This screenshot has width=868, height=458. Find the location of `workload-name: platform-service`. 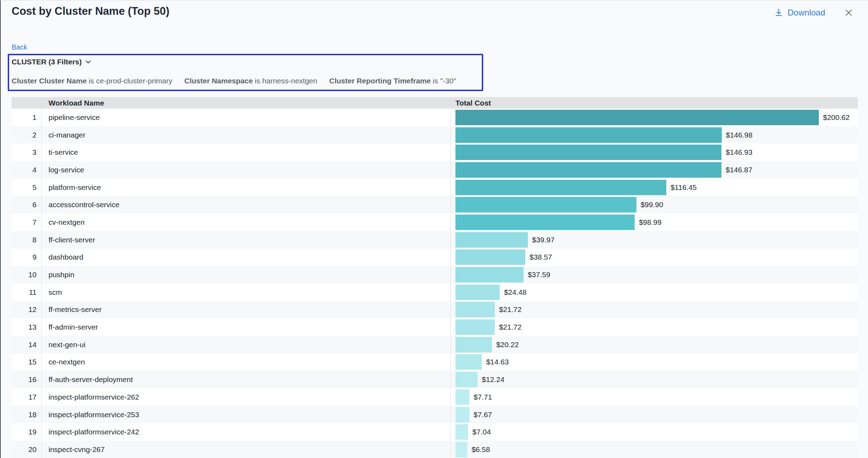

workload-name: platform-service is located at coordinates (246, 187).